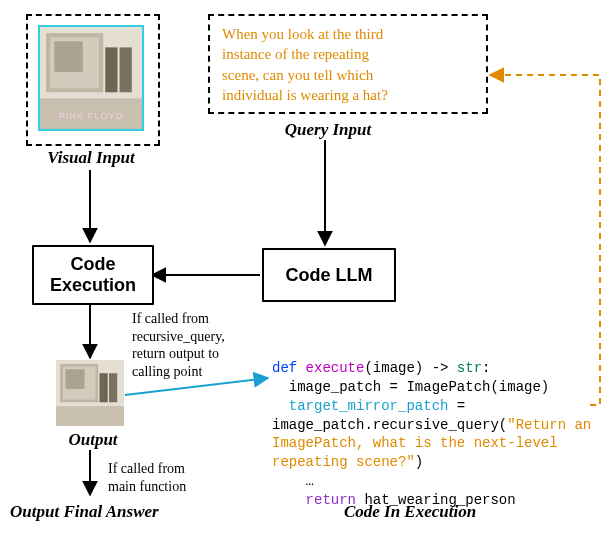  What do you see at coordinates (328, 130) in the screenshot?
I see `query-input-label: Query Input` at bounding box center [328, 130].